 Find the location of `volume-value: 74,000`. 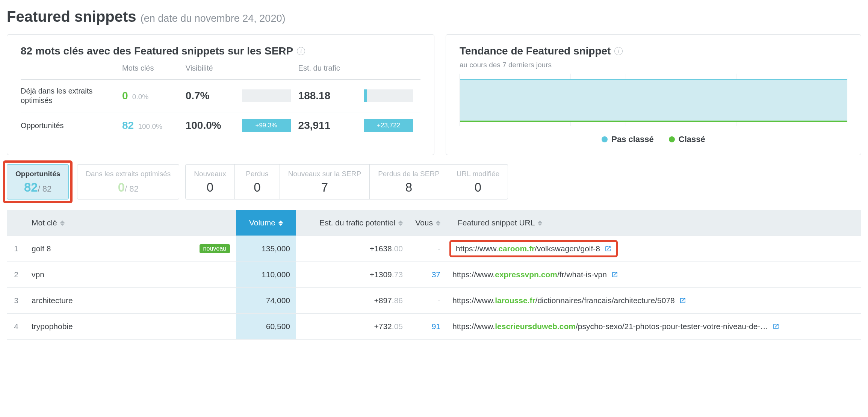

volume-value: 74,000 is located at coordinates (266, 301).